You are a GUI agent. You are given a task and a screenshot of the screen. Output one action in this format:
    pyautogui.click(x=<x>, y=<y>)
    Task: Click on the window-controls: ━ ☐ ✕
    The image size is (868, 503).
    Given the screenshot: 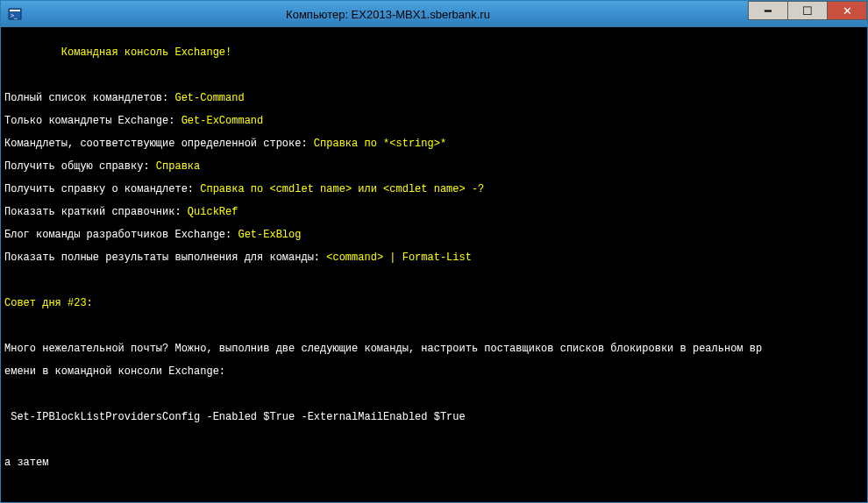 What is the action you would take?
    pyautogui.click(x=808, y=11)
    